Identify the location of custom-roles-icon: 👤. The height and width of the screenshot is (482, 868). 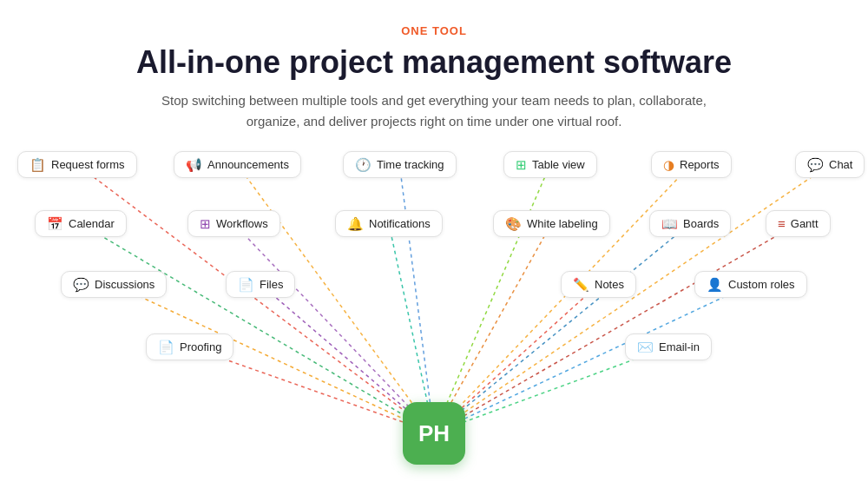
(715, 285).